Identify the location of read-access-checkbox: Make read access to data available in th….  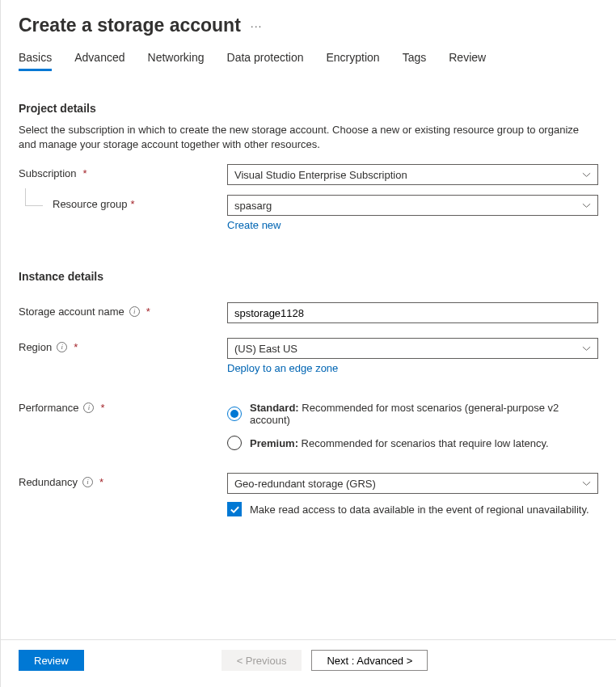
(412, 509).